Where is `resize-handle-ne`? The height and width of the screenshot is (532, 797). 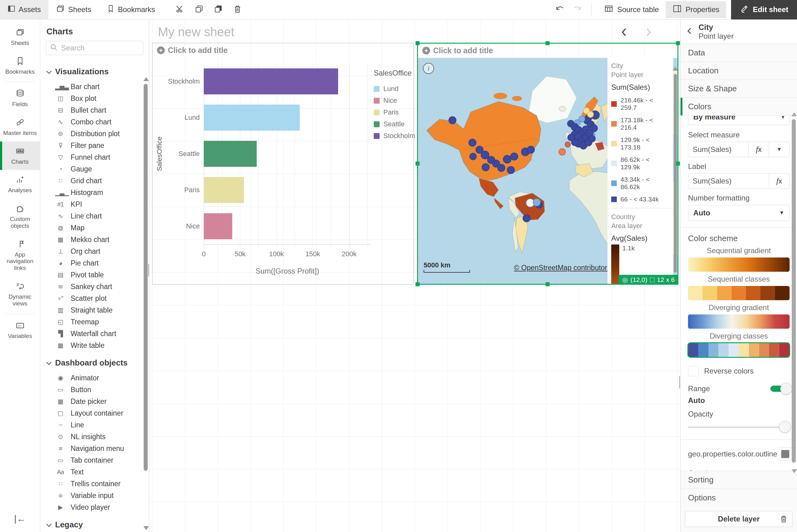 resize-handle-ne is located at coordinates (678, 43).